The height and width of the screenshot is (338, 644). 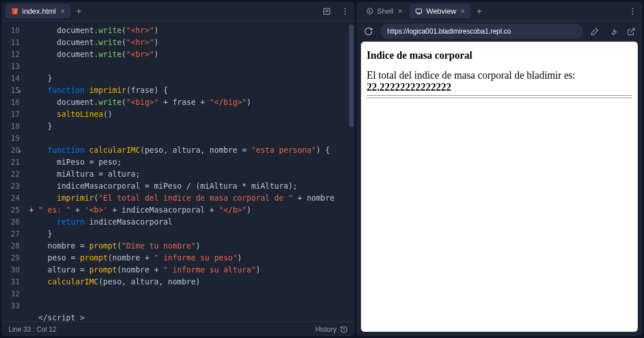 I want to click on editor-tabbar: index.html × +, so click(x=178, y=11).